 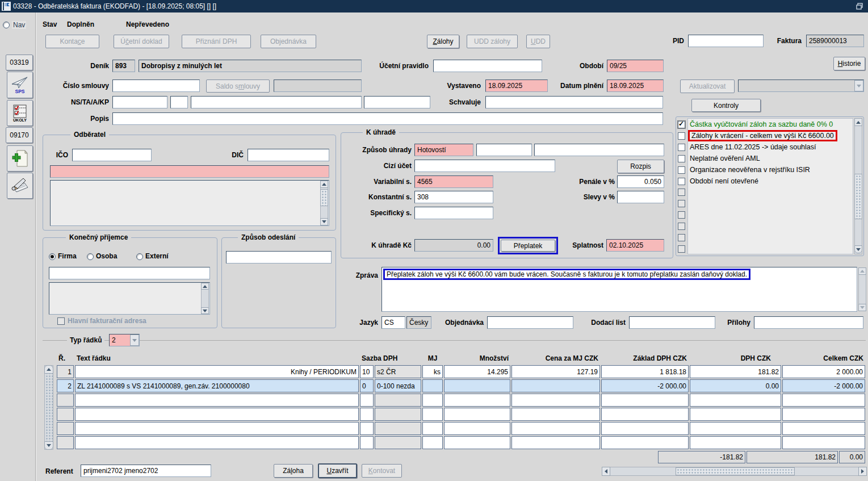 What do you see at coordinates (279, 257) in the screenshot?
I see `zpusob-odeslani-input` at bounding box center [279, 257].